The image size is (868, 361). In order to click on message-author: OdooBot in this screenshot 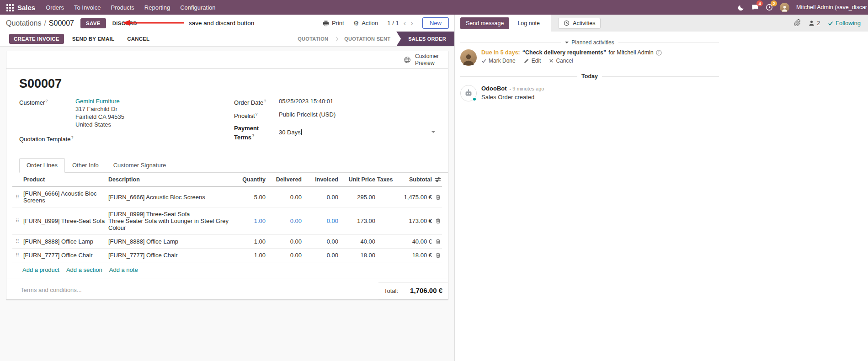, I will do `click(494, 89)`.